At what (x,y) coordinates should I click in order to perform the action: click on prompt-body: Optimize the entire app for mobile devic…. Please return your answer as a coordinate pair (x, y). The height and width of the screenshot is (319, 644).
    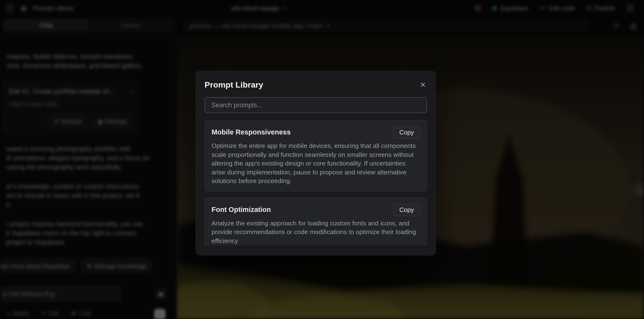
    Looking at the image, I should click on (316, 164).